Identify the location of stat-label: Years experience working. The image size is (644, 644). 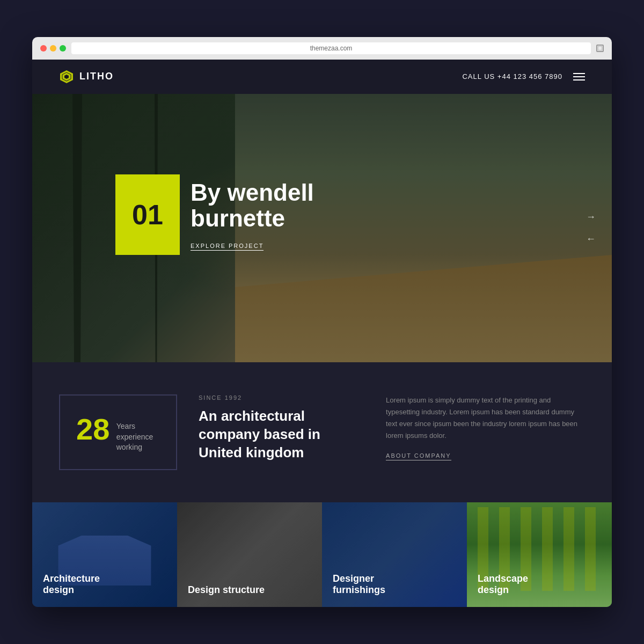
(135, 437).